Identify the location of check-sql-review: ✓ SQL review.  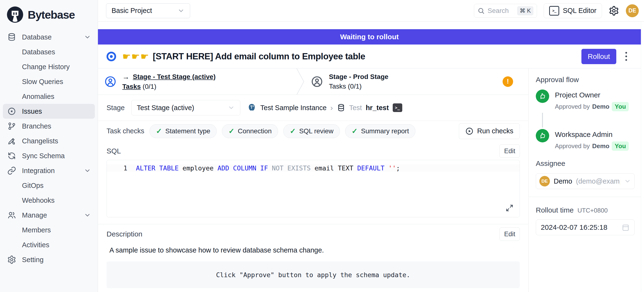
(312, 131).